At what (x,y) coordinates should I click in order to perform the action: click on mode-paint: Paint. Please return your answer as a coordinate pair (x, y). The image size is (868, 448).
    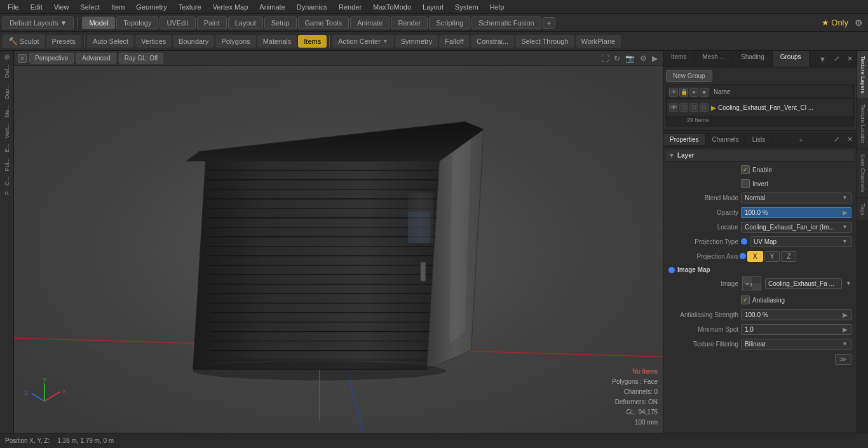
    Looking at the image, I should click on (212, 23).